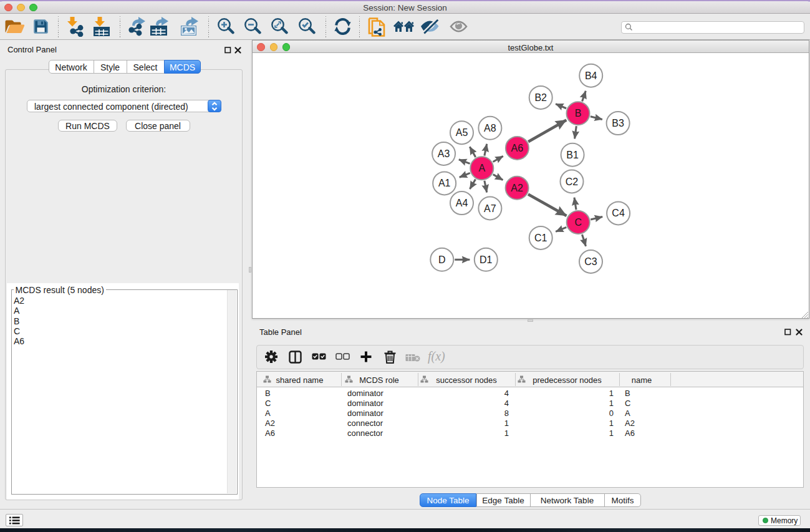 Image resolution: width=810 pixels, height=532 pixels. Describe the element at coordinates (442, 259) in the screenshot. I see `svg-text: D` at that location.